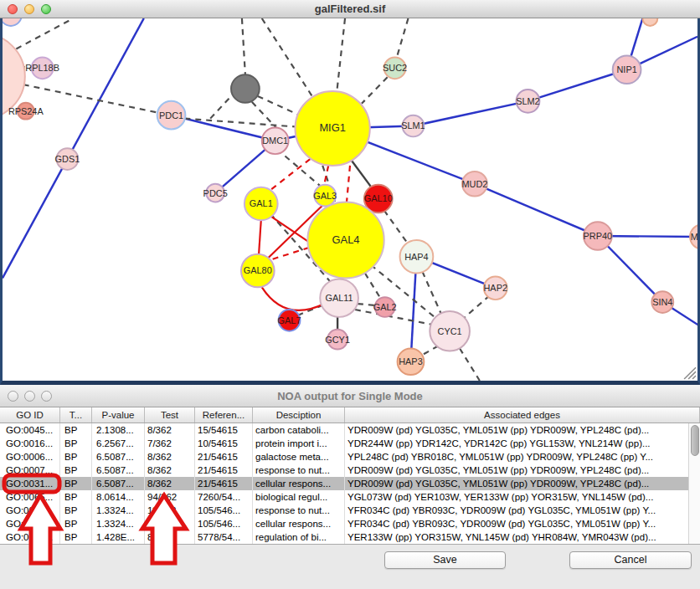 This screenshot has height=589, width=700. Describe the element at coordinates (30, 415) in the screenshot. I see `column-header-go_id: GO ID` at that location.